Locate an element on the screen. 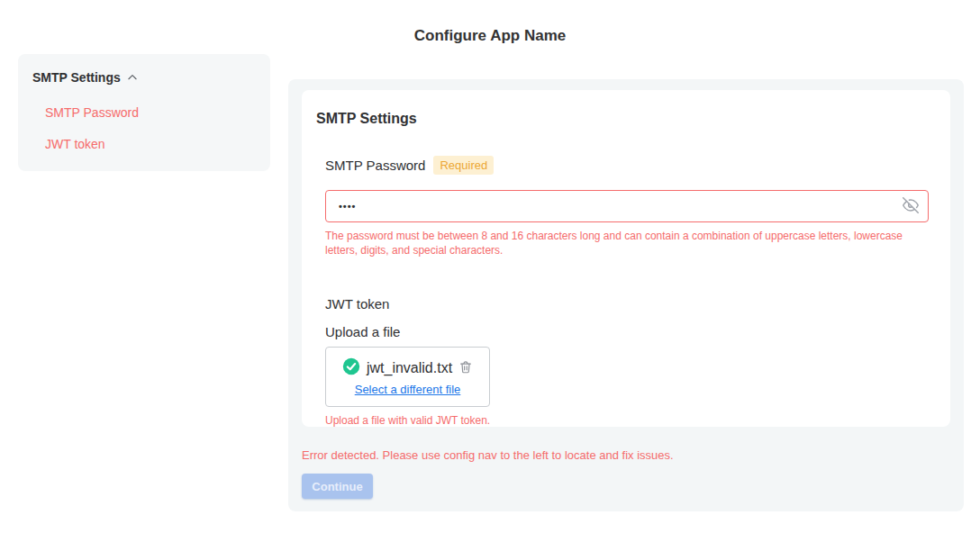  card-heading: SMTP Settings is located at coordinates (626, 119).